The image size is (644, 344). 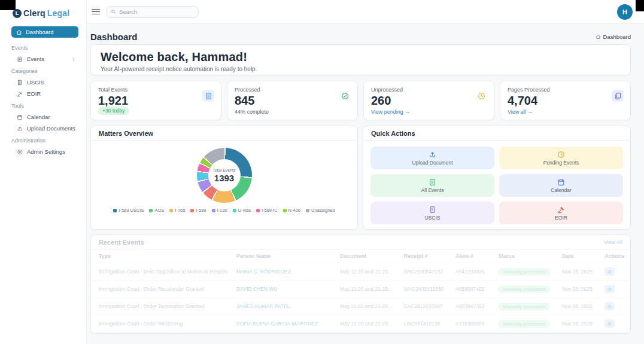 What do you see at coordinates (520, 112) in the screenshot?
I see `stat-extra: View all →` at bounding box center [520, 112].